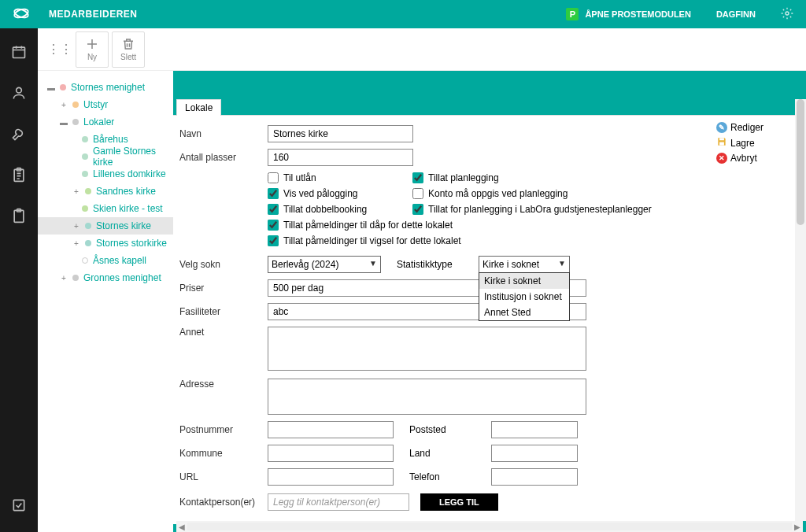  What do you see at coordinates (340, 134) in the screenshot?
I see `navn-input` at bounding box center [340, 134].